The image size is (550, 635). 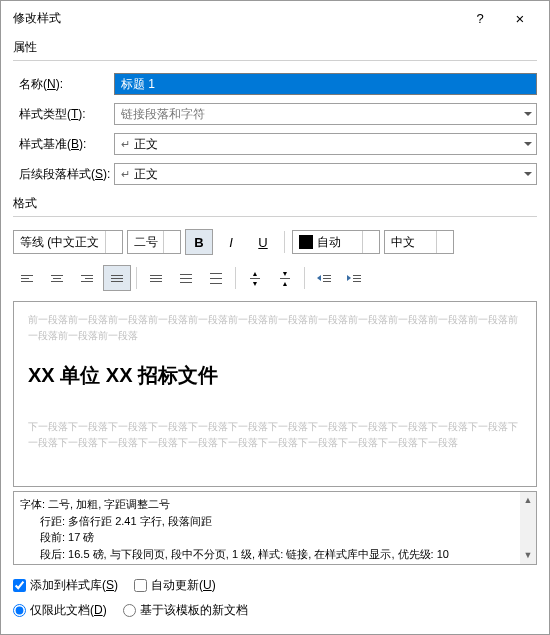 I want to click on section-properties-label: 属性, so click(x=275, y=46).